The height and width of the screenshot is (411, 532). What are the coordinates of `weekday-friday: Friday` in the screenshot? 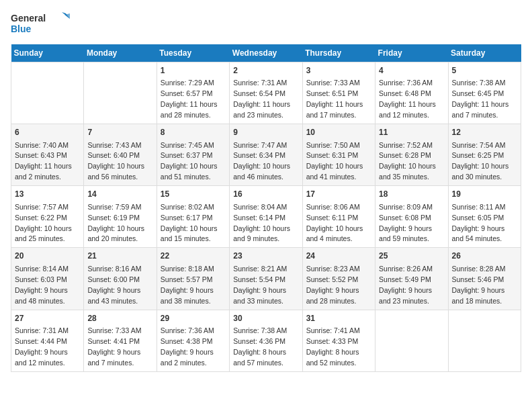 It's located at (412, 54).